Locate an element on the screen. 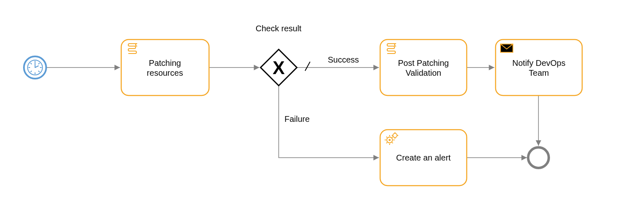 Image resolution: width=644 pixels, height=219 pixels. task-notify-line2: Team is located at coordinates (539, 73).